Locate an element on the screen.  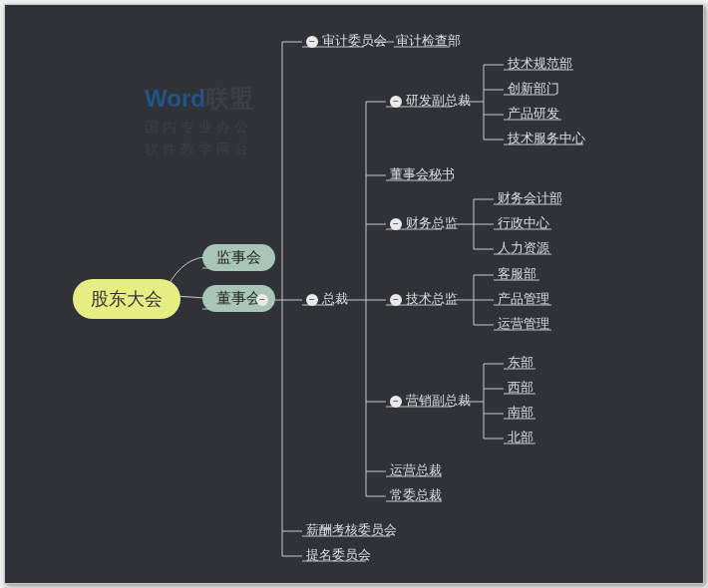
node-operations-president: 运营总裁 is located at coordinates (416, 470).